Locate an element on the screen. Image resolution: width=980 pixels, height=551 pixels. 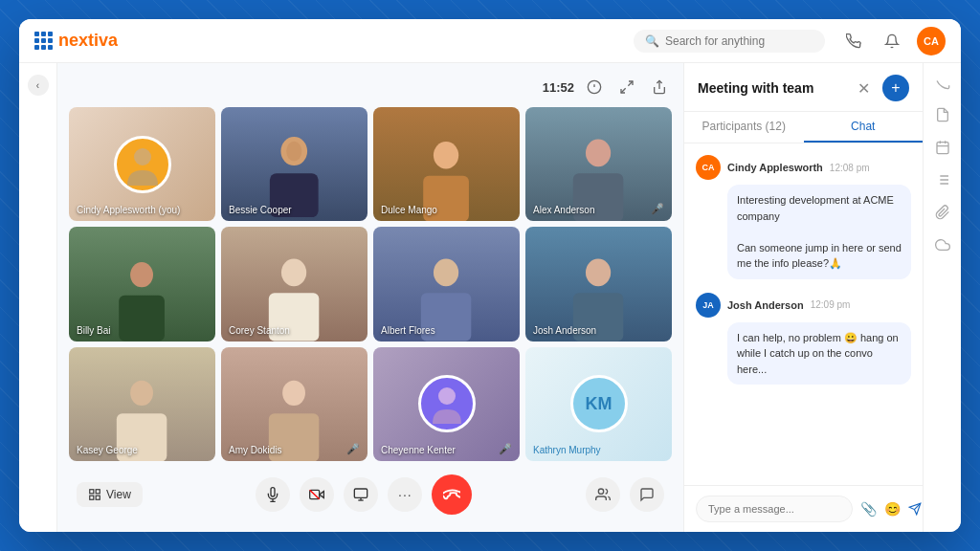
chat-title: Meeting with team is located at coordinates (771, 88).